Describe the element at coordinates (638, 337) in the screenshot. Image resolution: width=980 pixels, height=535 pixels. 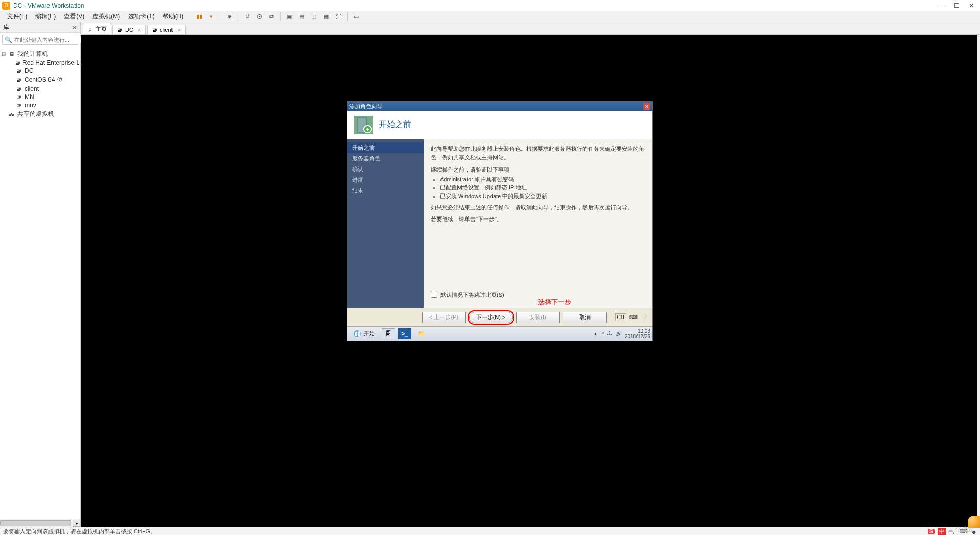
I see `tray-date: 2018/12/26` at that location.